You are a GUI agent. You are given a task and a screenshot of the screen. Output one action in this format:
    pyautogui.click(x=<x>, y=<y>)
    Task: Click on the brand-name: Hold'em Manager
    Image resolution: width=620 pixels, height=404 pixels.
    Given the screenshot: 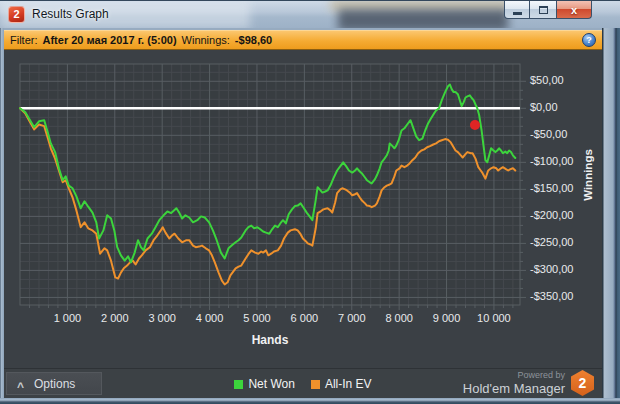 What is the action you would take?
    pyautogui.click(x=514, y=388)
    